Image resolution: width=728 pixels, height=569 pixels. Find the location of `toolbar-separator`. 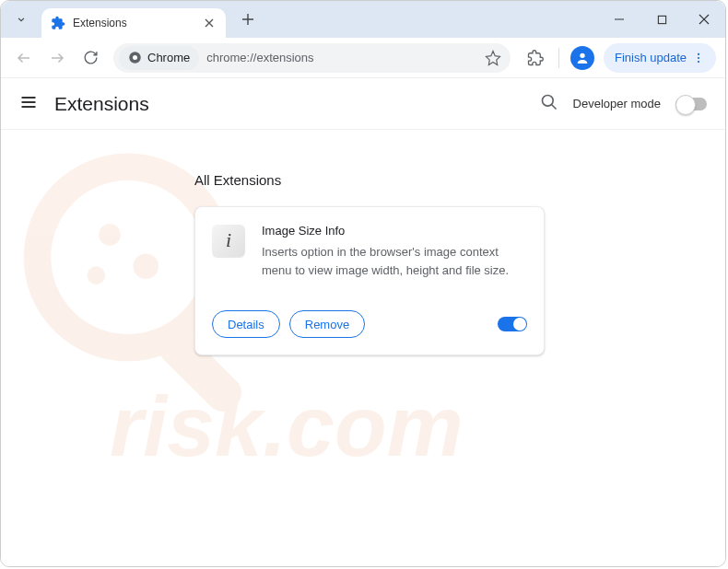

toolbar-separator is located at coordinates (558, 58).